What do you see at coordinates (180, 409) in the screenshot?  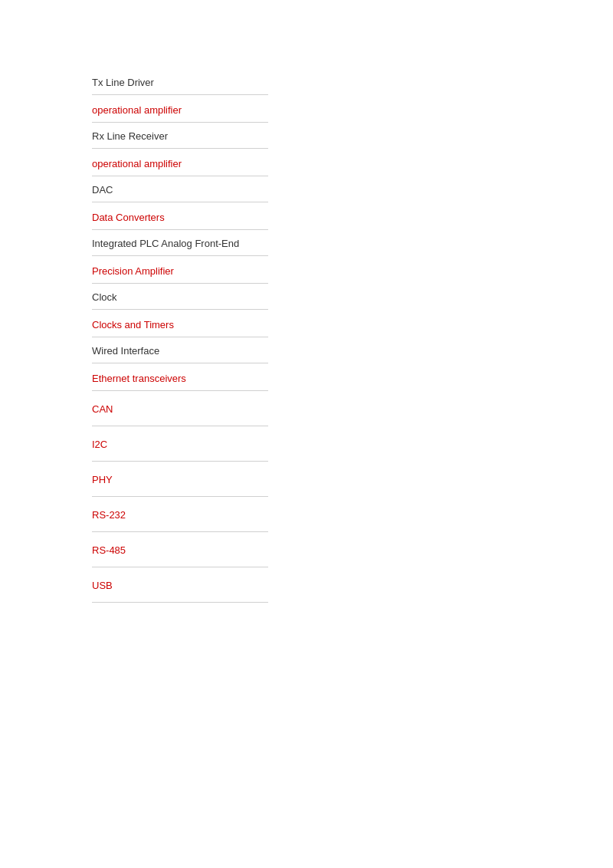 I see `list-item: CAN` at bounding box center [180, 409].